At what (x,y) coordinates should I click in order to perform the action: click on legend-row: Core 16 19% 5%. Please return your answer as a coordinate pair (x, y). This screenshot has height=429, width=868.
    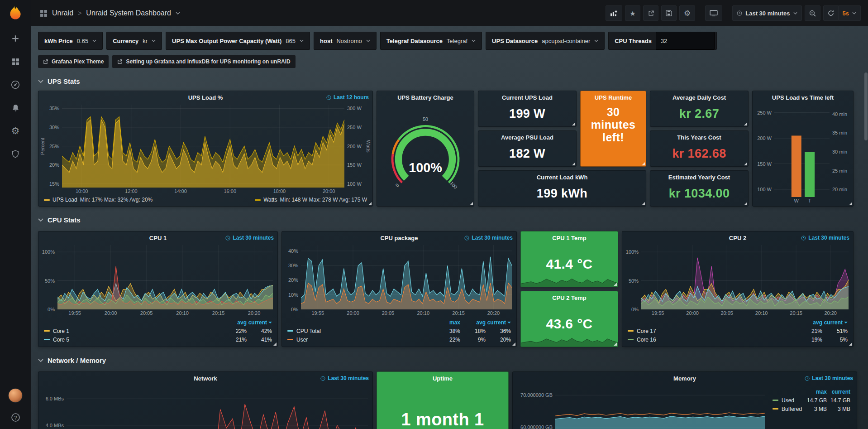
    Looking at the image, I should click on (738, 340).